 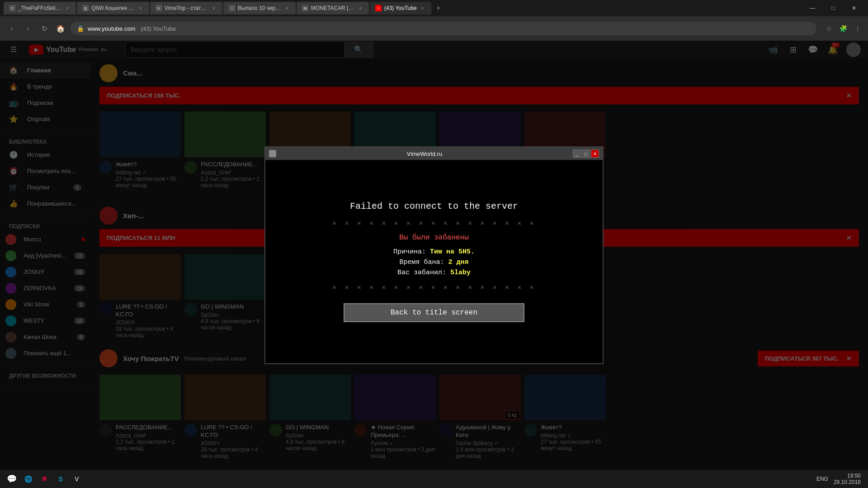 I want to click on taskbar-date: 29.10.2018, so click(x=847, y=482).